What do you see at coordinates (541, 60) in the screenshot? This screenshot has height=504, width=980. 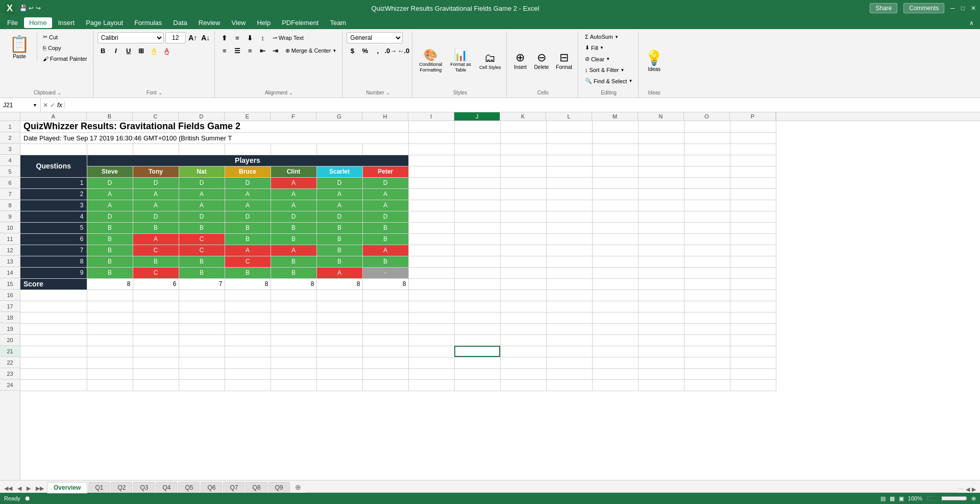 I see `delete-button: ⊖ Delete` at bounding box center [541, 60].